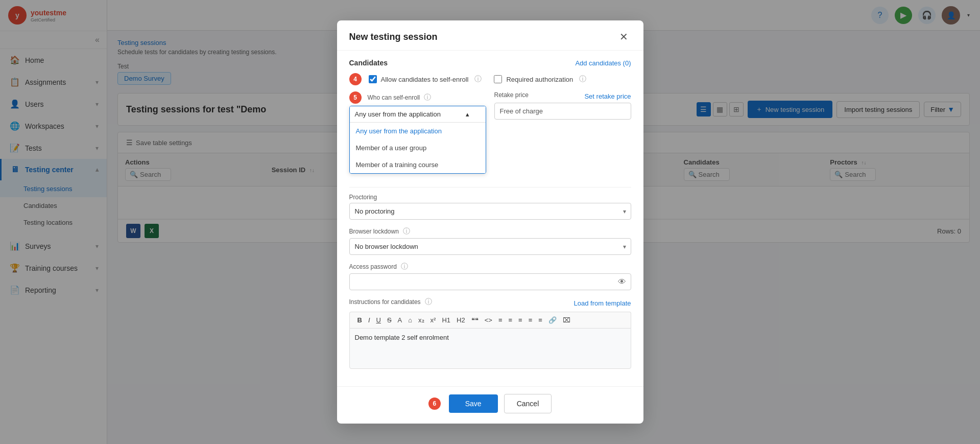 The width and height of the screenshot is (980, 444). Describe the element at coordinates (446, 320) in the screenshot. I see `h1-button: H1` at that location.